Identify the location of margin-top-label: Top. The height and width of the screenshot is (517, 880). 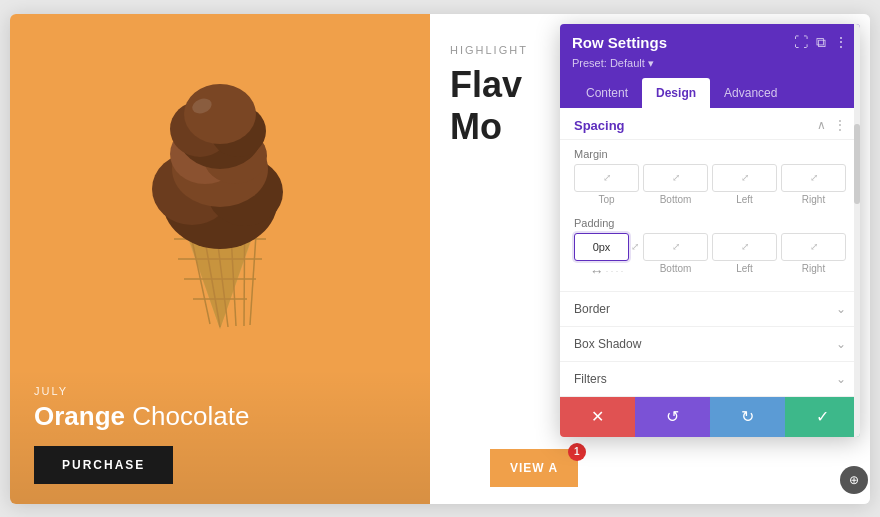
(606, 200).